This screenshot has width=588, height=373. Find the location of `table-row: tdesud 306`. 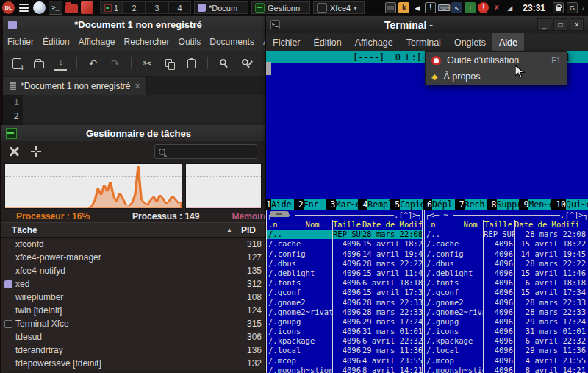

table-row: tdesud 306 is located at coordinates (133, 337).